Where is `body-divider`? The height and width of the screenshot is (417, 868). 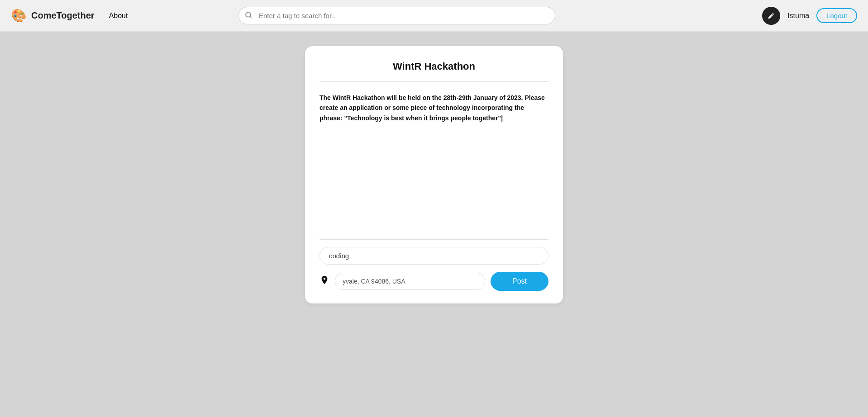
body-divider is located at coordinates (434, 240).